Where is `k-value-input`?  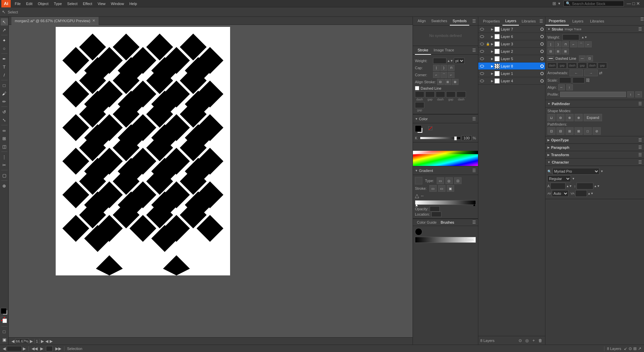 k-value-input is located at coordinates (467, 138).